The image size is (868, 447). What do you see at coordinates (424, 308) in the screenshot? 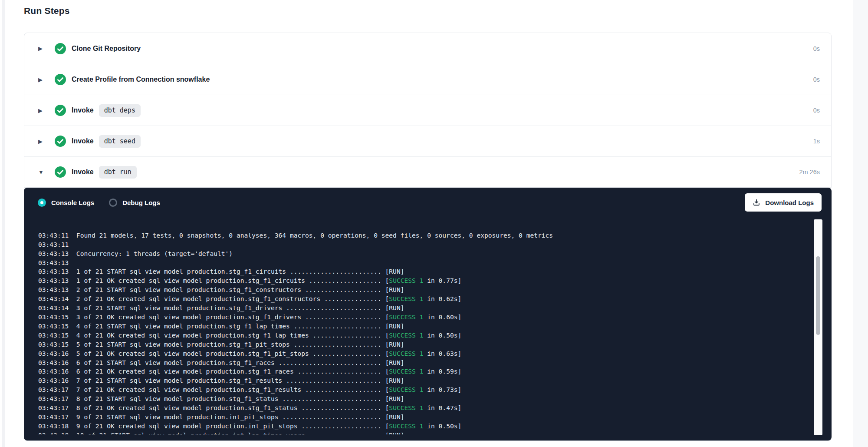
I see `log-line: 03:43:14 3 of 21 START sql view model pr…` at bounding box center [424, 308].